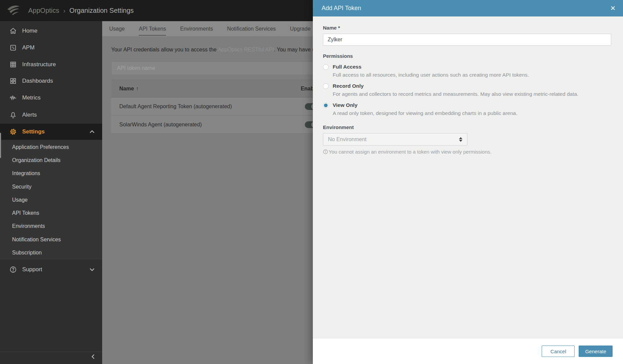 This screenshot has height=364, width=623. I want to click on tab-upgrade: Upgrade, so click(300, 29).